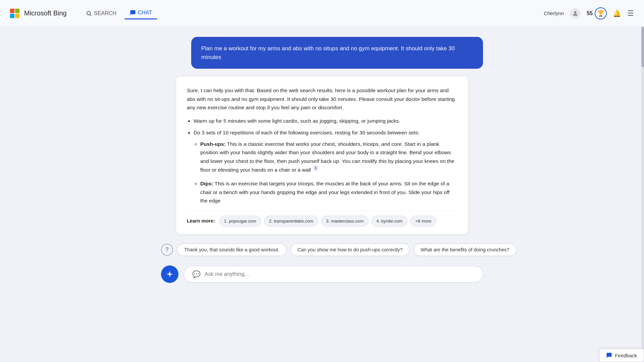 The image size is (644, 362). Describe the element at coordinates (622, 355) in the screenshot. I see `feedback-button: Feedback` at that location.